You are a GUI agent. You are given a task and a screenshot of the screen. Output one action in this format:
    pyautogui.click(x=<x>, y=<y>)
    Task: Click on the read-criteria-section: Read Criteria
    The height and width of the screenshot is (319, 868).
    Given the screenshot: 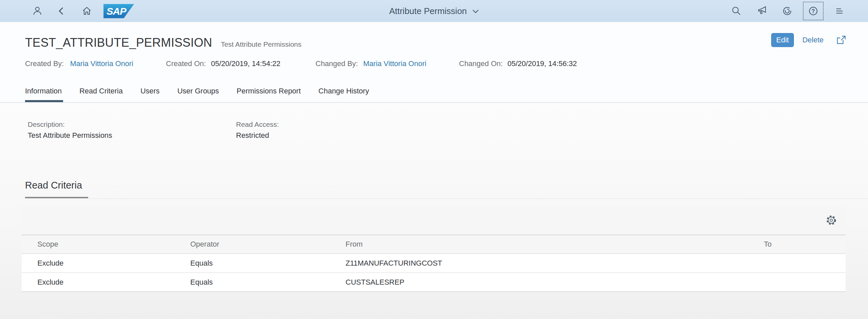 What is the action you would take?
    pyautogui.click(x=434, y=189)
    